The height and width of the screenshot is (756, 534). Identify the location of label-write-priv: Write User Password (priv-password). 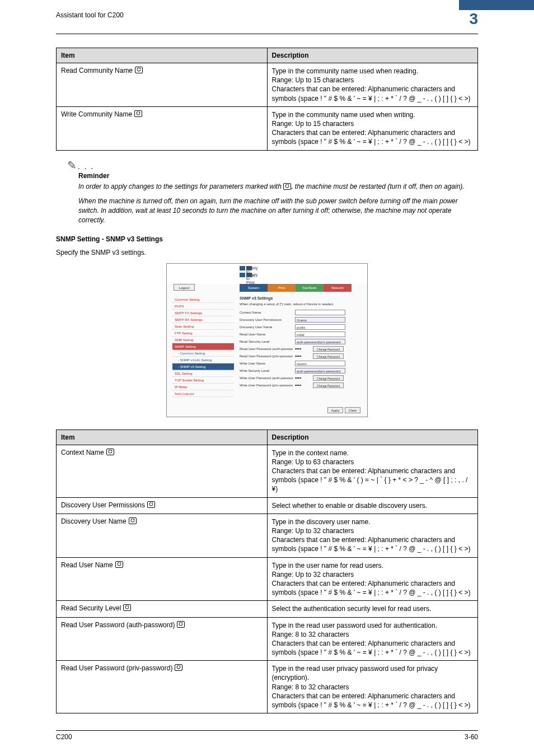
(266, 385).